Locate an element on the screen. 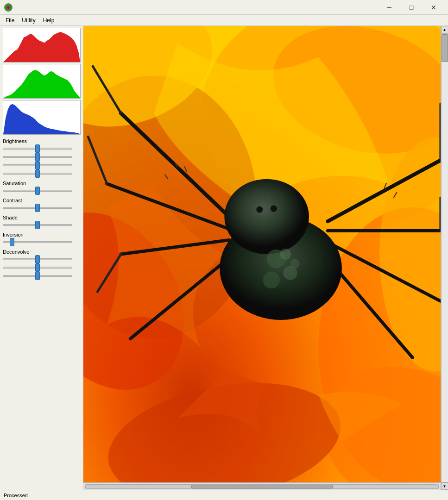  green-histogram is located at coordinates (42, 81).